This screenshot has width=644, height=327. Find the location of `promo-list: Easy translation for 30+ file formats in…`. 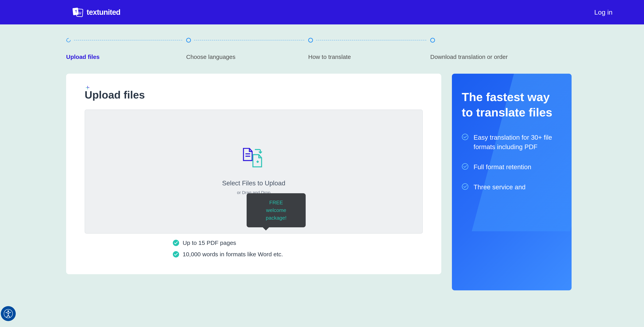

promo-list: Easy translation for 30+ file formats in… is located at coordinates (512, 162).